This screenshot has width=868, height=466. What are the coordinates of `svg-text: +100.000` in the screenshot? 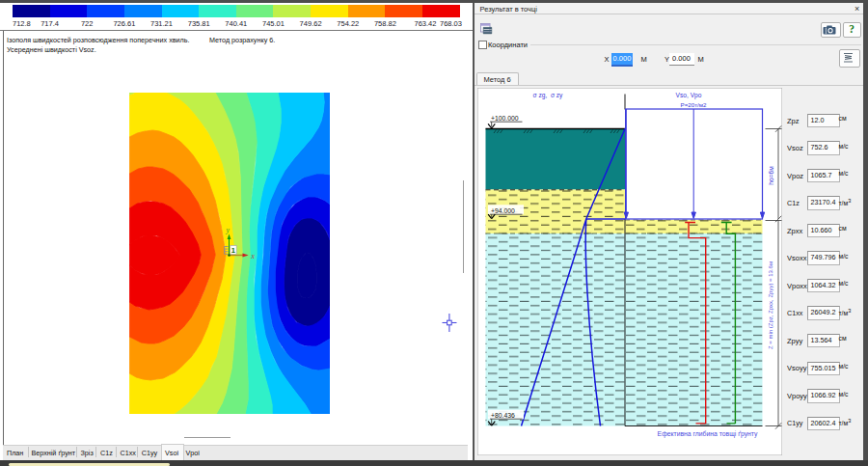 It's located at (505, 118).